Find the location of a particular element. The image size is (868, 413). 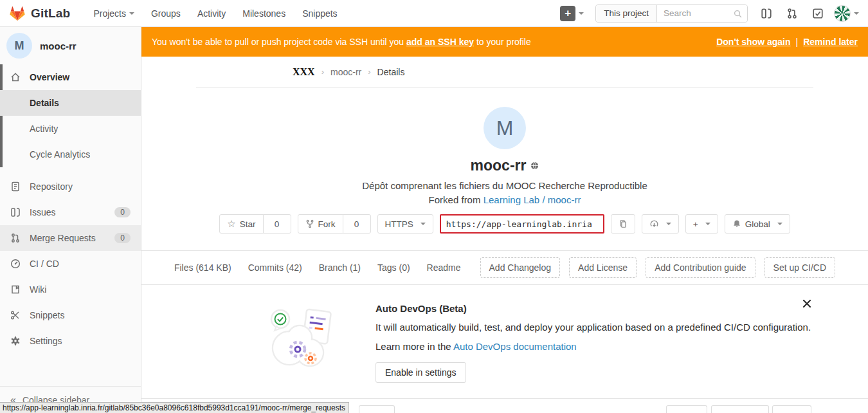

add-ssh-key-link: add an SSH key is located at coordinates (440, 42).